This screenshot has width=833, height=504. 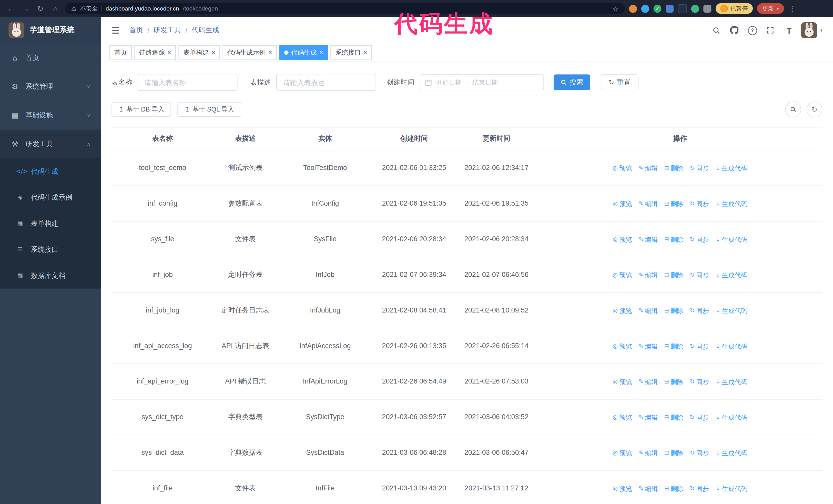 What do you see at coordinates (116, 30) in the screenshot?
I see `hamburger-icon: ☰` at bounding box center [116, 30].